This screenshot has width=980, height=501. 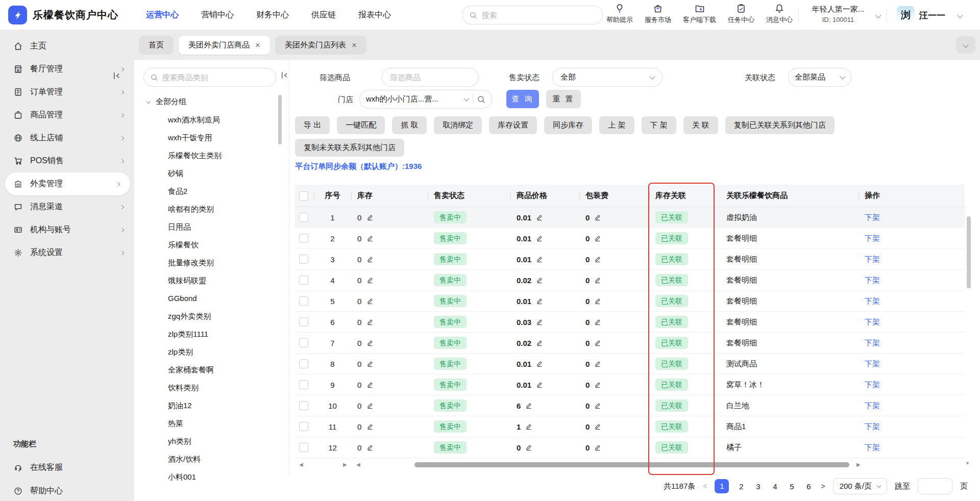 I want to click on action-button: 复制已关联关系到其他门店, so click(x=780, y=126).